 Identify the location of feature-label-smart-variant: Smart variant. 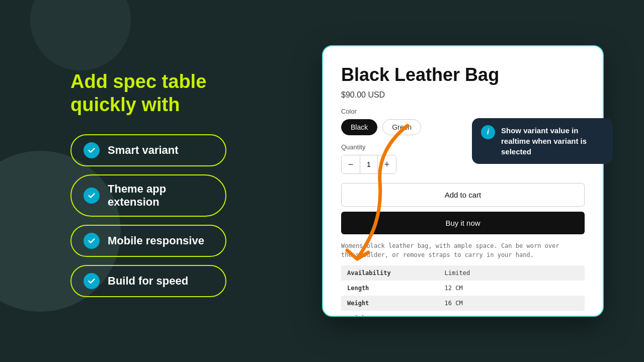
(143, 150).